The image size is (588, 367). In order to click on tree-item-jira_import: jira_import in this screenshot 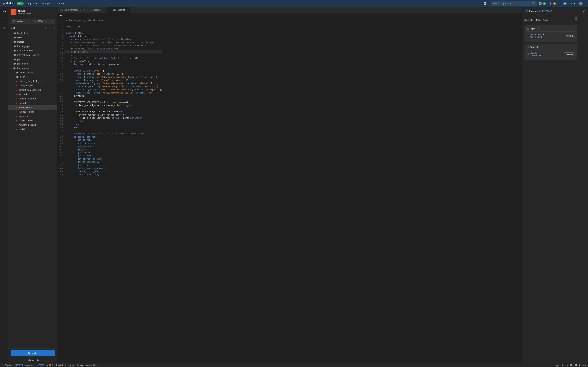, I will do `click(33, 64)`.